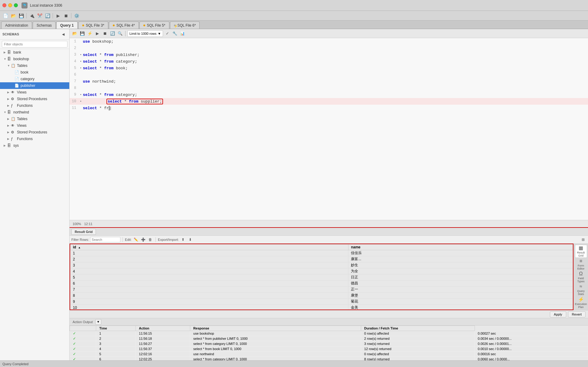  I want to click on cell-id: 1, so click(209, 253).